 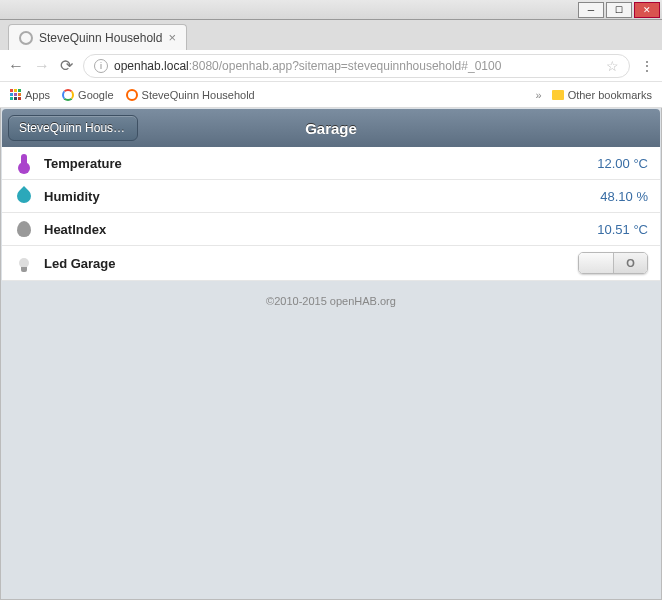 I want to click on tab-title: SteveQuinn Household, so click(x=100, y=38).